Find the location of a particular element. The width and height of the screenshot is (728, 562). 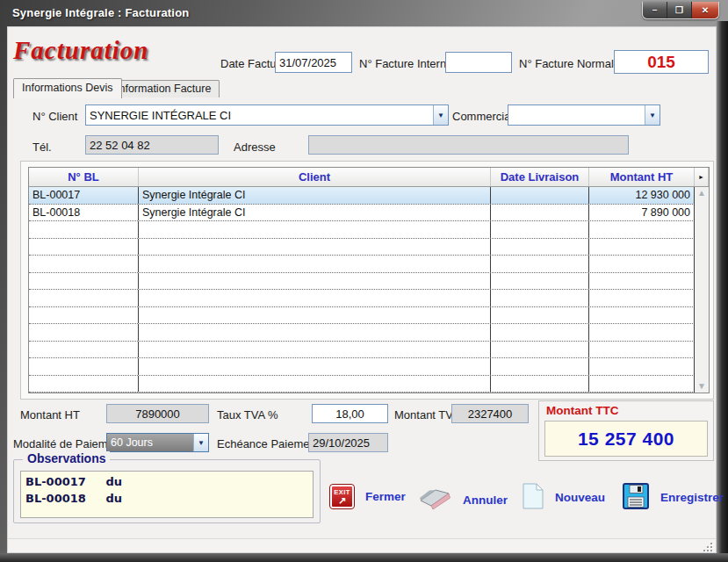

table-cell-mht: 12 930 000 is located at coordinates (642, 195).